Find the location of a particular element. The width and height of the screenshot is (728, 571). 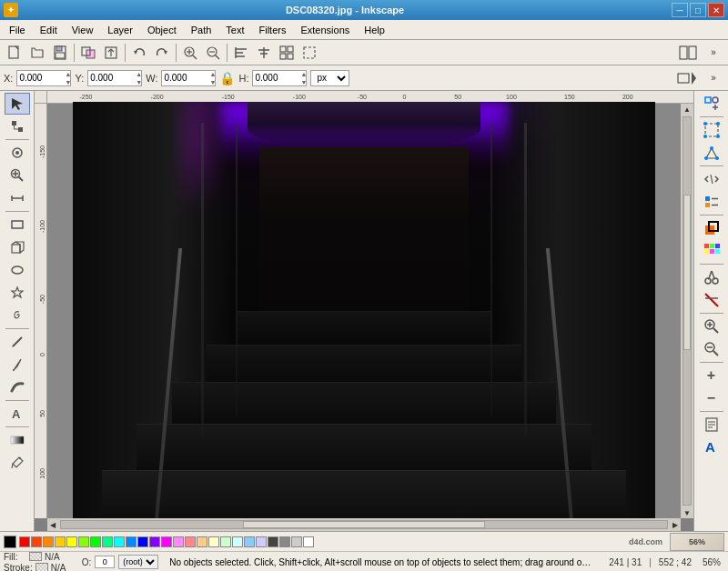

color-orange is located at coordinates (48, 542).